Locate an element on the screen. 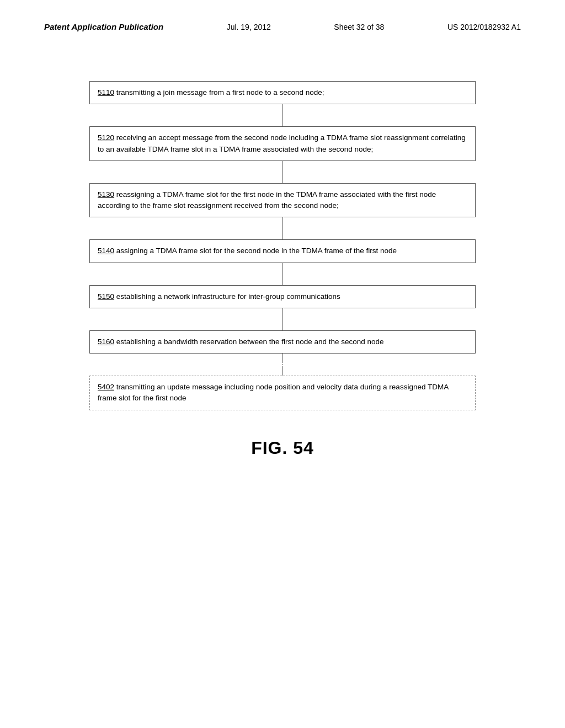 This screenshot has width=565, height=728. publication-label: Patent Application Publication is located at coordinates (104, 26).